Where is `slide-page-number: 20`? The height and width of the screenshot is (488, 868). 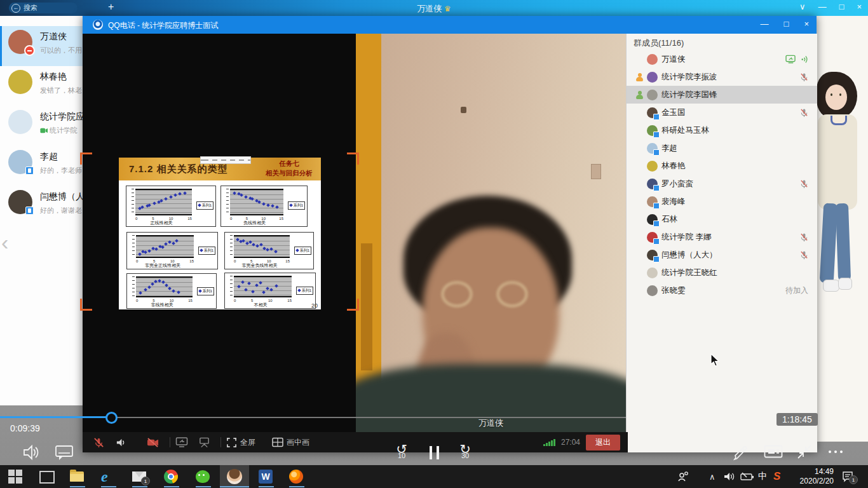 slide-page-number: 20 is located at coordinates (315, 306).